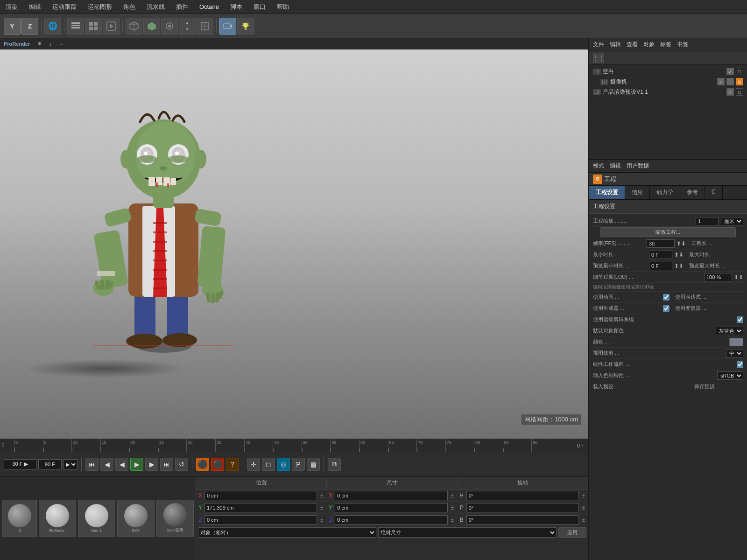 The width and height of the screenshot is (747, 560). What do you see at coordinates (175, 518) in the screenshot?
I see `material-thumb-5: SKY显示` at bounding box center [175, 518].